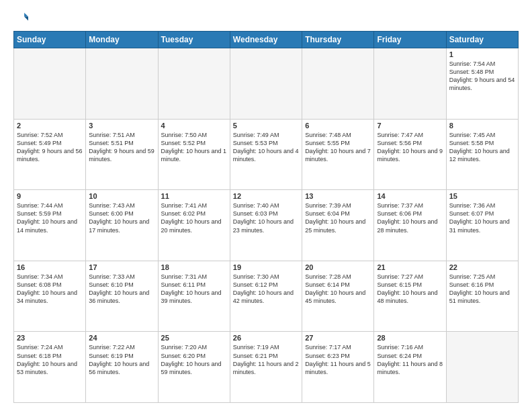  I want to click on day-number: 10, so click(122, 196).